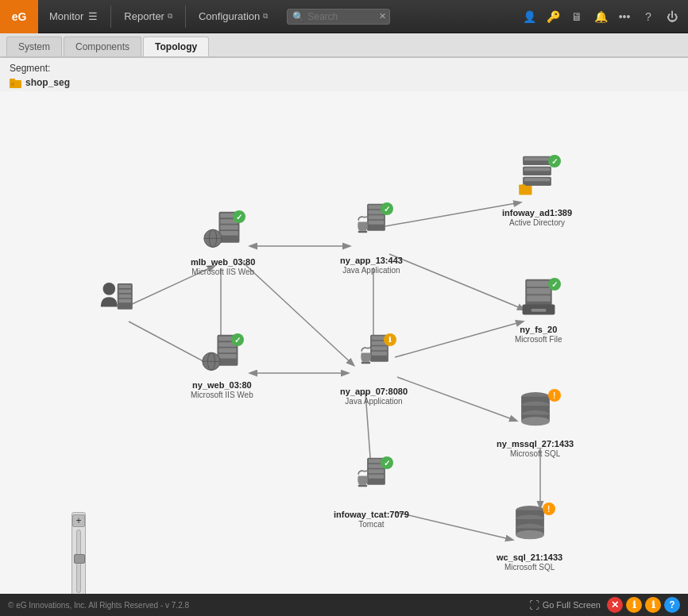 The image size is (688, 616). What do you see at coordinates (530, 526) in the screenshot?
I see `sql-db-icon-21: !` at bounding box center [530, 526].